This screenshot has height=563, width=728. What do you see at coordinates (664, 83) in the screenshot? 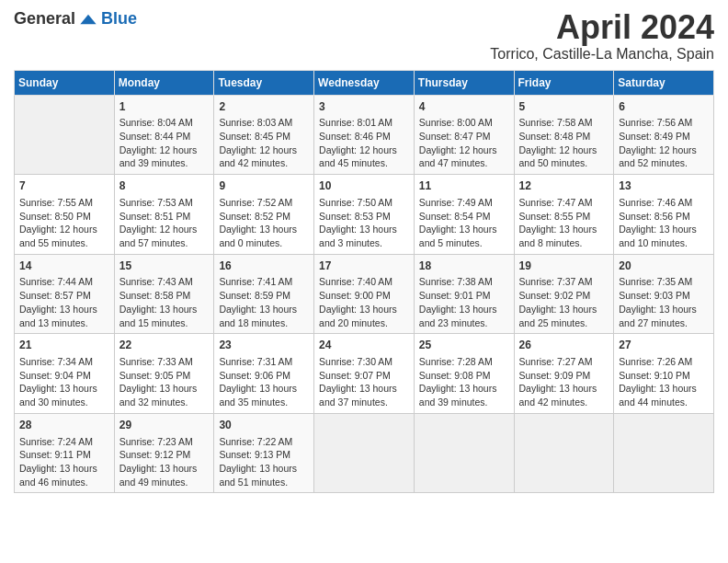
I see `day-header-saturday: Saturday` at bounding box center [664, 83].